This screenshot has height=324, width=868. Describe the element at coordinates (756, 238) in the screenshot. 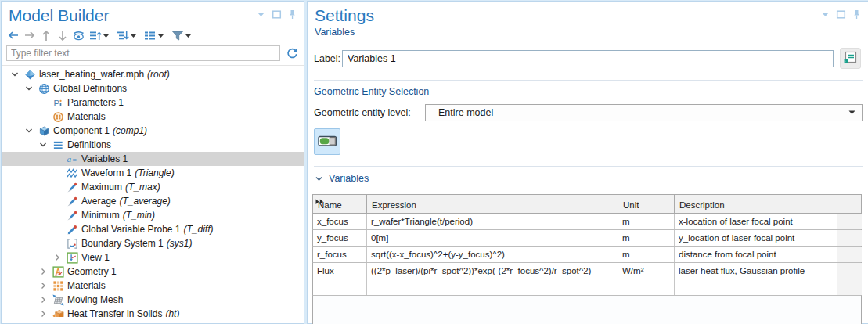

I see `cell-description: y_location of laser focal point` at that location.